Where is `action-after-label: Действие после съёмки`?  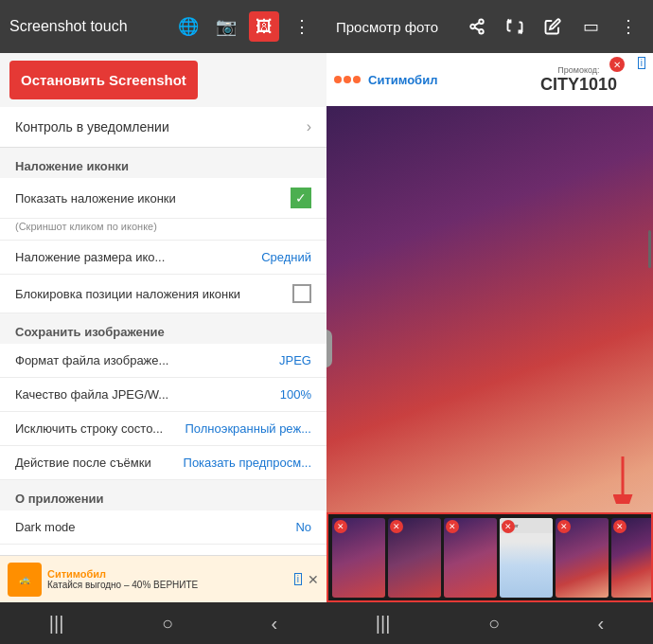
action-after-label: Действие после съёмки is located at coordinates (99, 462).